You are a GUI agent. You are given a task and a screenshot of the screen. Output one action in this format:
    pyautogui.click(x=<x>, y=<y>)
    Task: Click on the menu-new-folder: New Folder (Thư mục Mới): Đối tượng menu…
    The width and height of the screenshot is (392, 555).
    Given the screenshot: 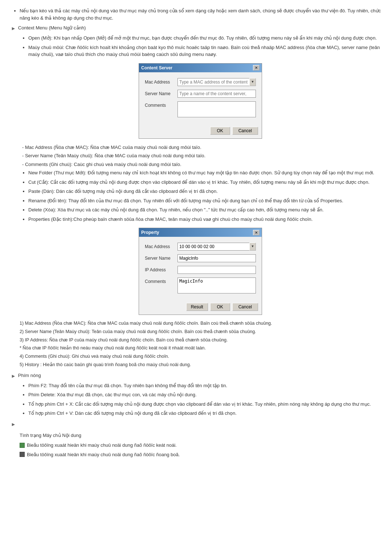 What is the action you would take?
    pyautogui.click(x=205, y=173)
    